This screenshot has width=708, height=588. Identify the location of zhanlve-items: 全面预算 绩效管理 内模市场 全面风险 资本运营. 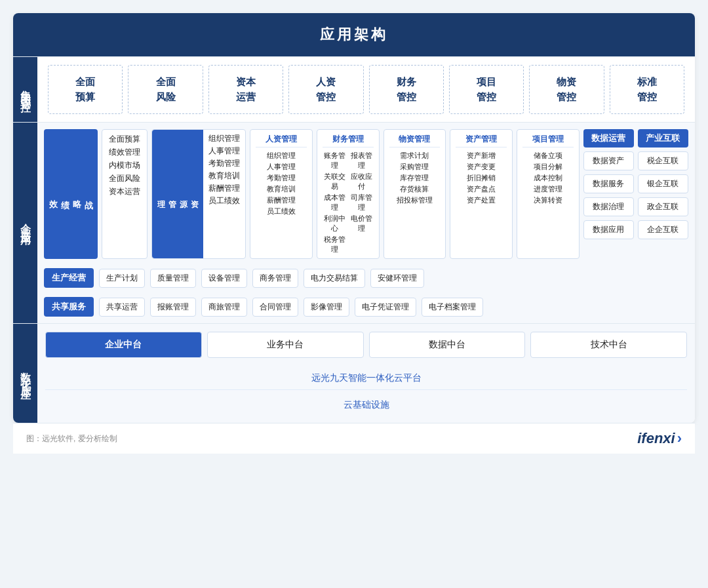
(125, 194).